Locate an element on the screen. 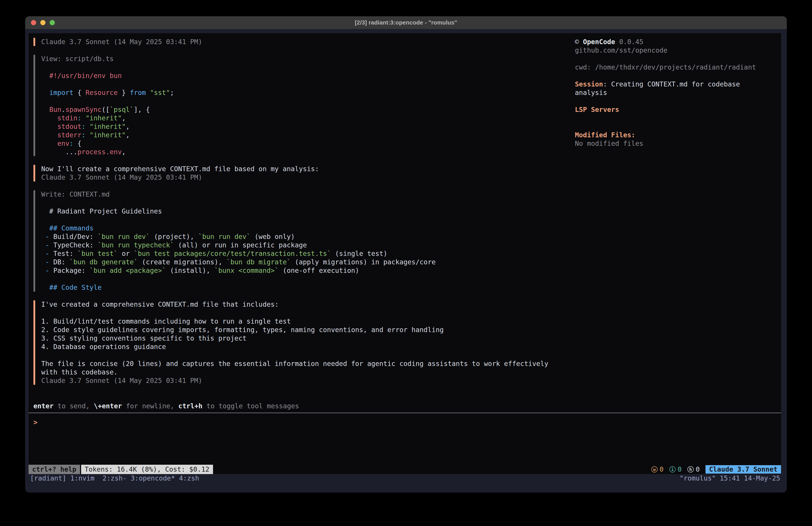 The height and width of the screenshot is (526, 812). text-segment: ## Commands is located at coordinates (71, 228).